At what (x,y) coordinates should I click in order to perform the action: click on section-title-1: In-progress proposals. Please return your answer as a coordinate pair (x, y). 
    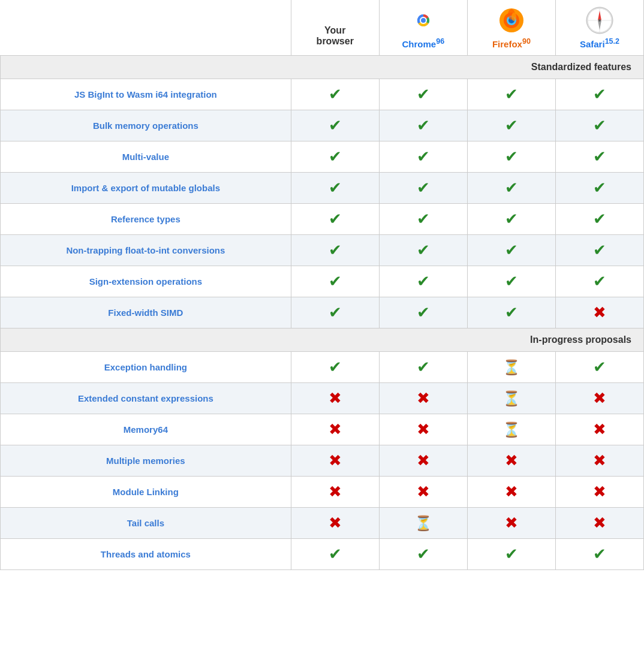
    Looking at the image, I should click on (323, 340).